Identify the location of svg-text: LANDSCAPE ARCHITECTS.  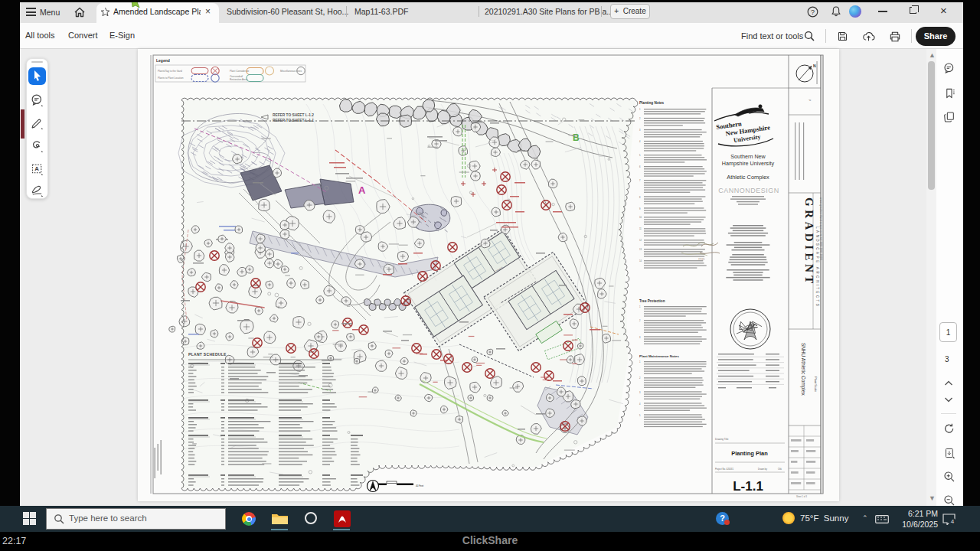
(818, 267).